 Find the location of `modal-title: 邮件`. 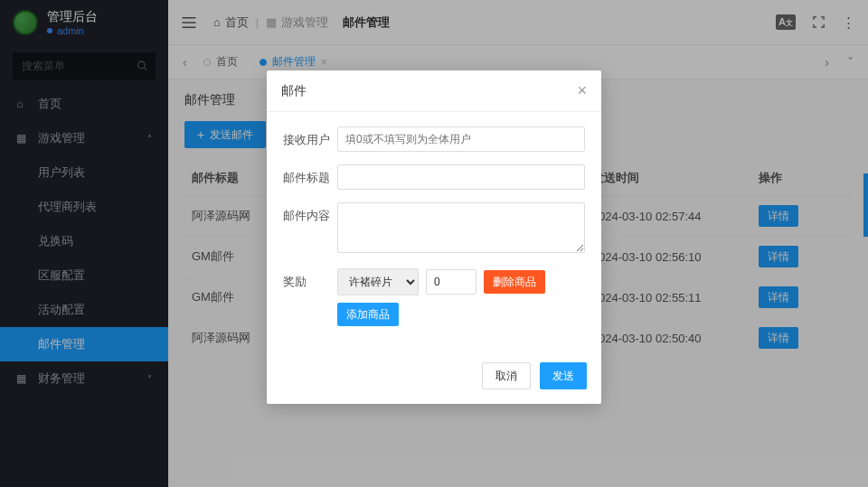

modal-title: 邮件 is located at coordinates (294, 91).